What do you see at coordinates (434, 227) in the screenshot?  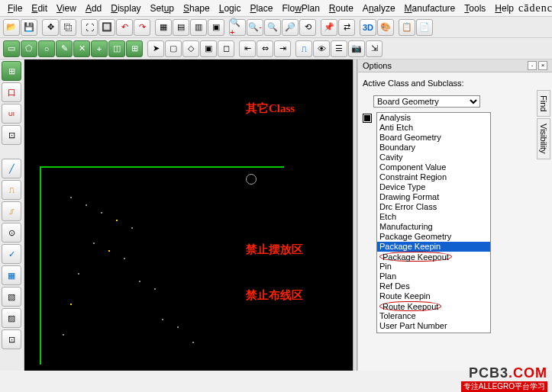 I see `list-item: Manufacturing` at bounding box center [434, 227].